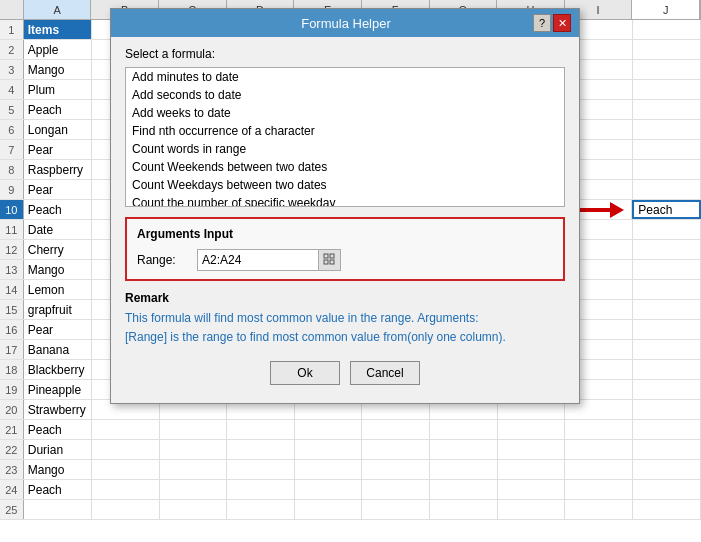 The width and height of the screenshot is (701, 542). What do you see at coordinates (58, 310) in the screenshot?
I see `cell-a: grapfruit` at bounding box center [58, 310].